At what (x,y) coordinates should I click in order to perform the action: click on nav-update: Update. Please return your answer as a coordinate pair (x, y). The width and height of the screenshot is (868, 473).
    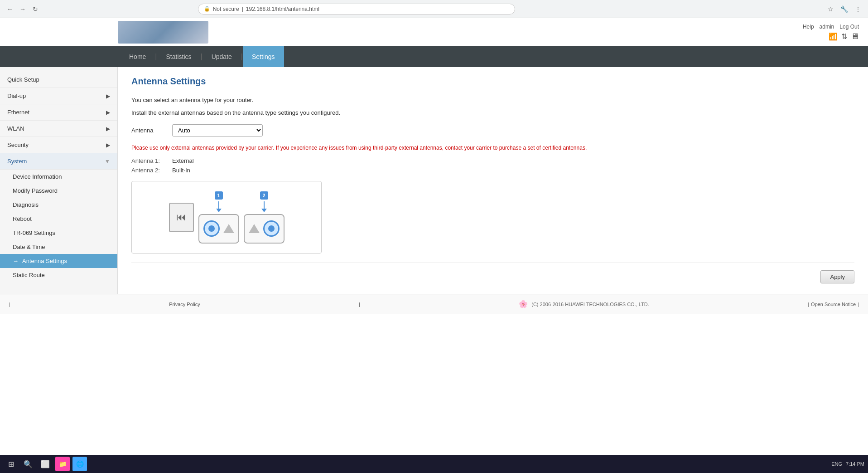
    Looking at the image, I should click on (222, 57).